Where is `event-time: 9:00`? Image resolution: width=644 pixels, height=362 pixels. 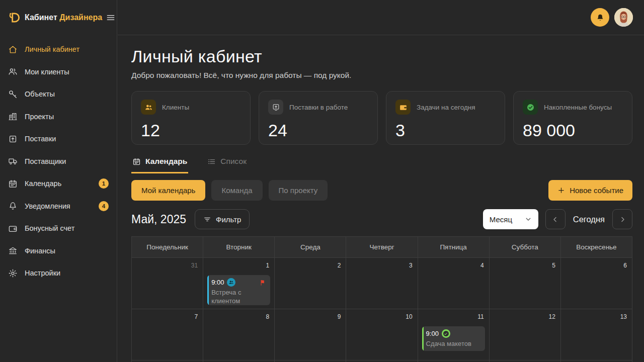
event-time: 9:00 is located at coordinates (433, 334).